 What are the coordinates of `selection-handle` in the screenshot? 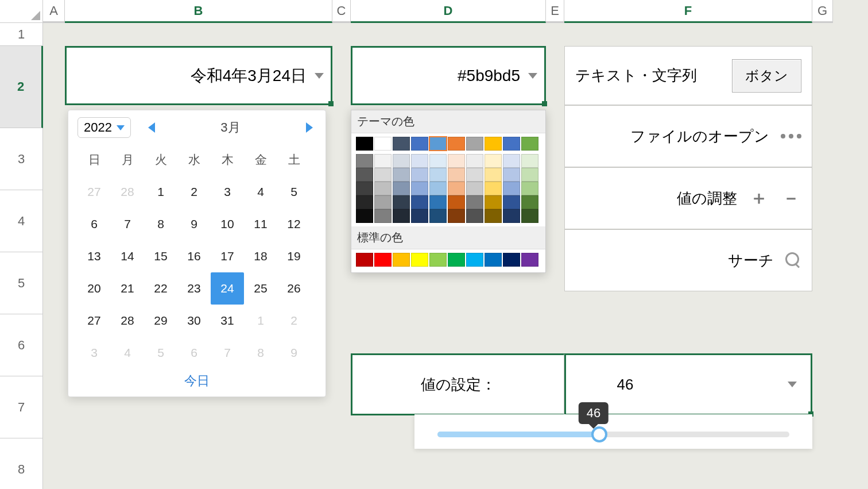 It's located at (331, 103).